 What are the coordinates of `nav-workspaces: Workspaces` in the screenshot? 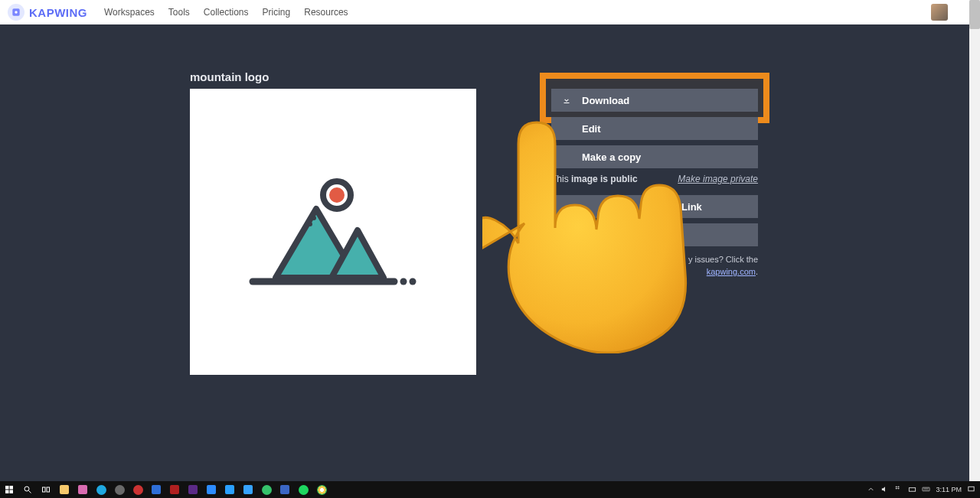 It's located at (129, 12).